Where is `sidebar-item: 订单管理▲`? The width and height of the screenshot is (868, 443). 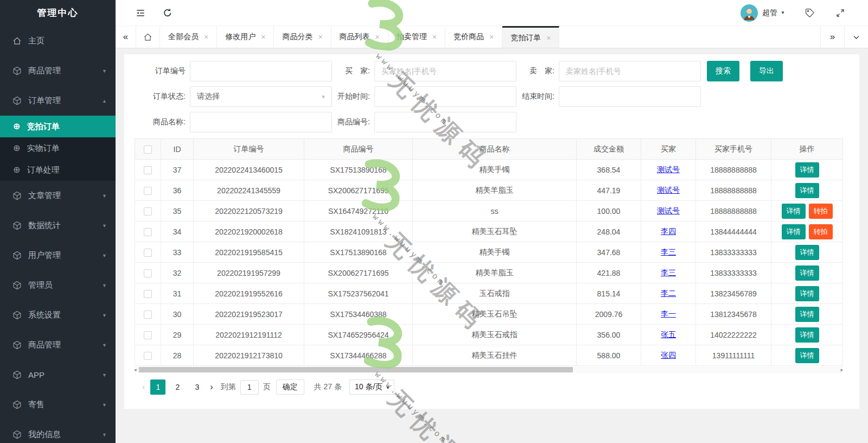
sidebar-item: 订单管理▲ is located at coordinates (58, 101).